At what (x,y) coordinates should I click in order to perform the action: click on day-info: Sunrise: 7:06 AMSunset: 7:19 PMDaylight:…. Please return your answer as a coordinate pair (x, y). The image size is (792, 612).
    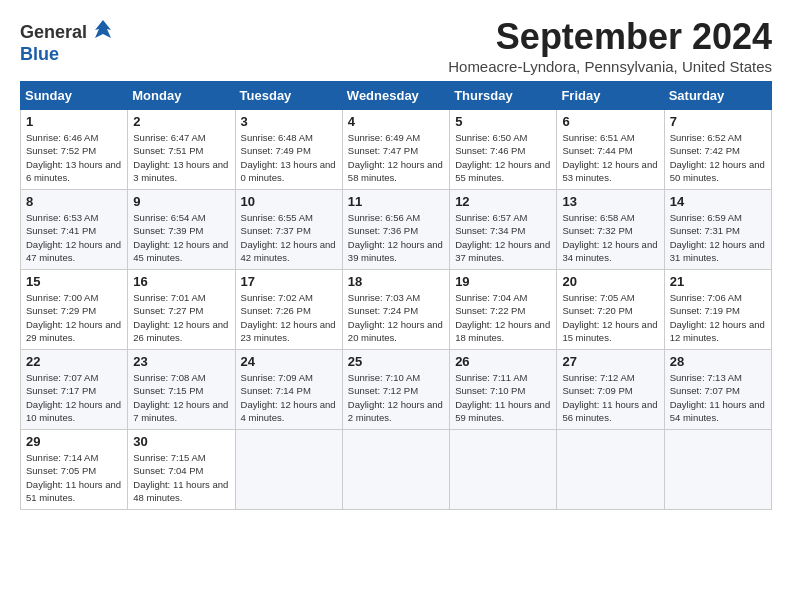
    Looking at the image, I should click on (718, 318).